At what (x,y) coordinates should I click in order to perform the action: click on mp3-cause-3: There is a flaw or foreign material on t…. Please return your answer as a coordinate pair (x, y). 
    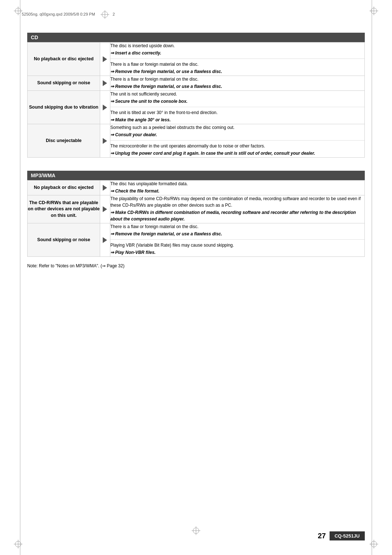
    Looking at the image, I should click on (237, 240).